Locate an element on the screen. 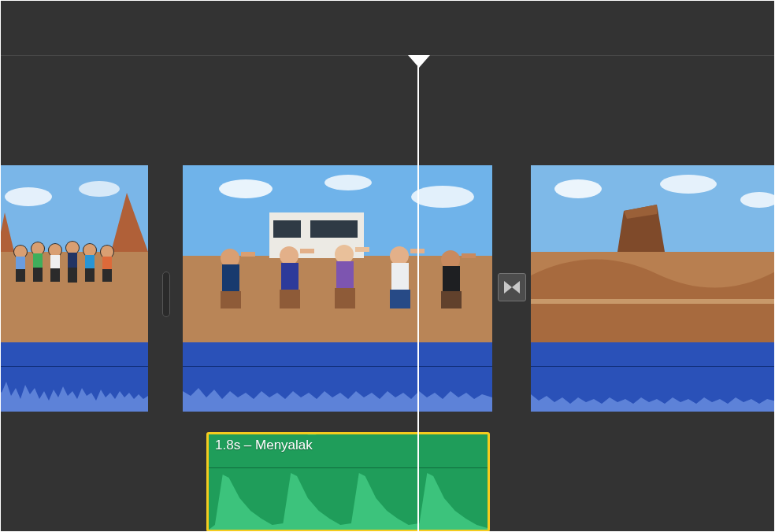 Image resolution: width=775 pixels, height=532 pixels. clip-2-thumbnail is located at coordinates (337, 253).